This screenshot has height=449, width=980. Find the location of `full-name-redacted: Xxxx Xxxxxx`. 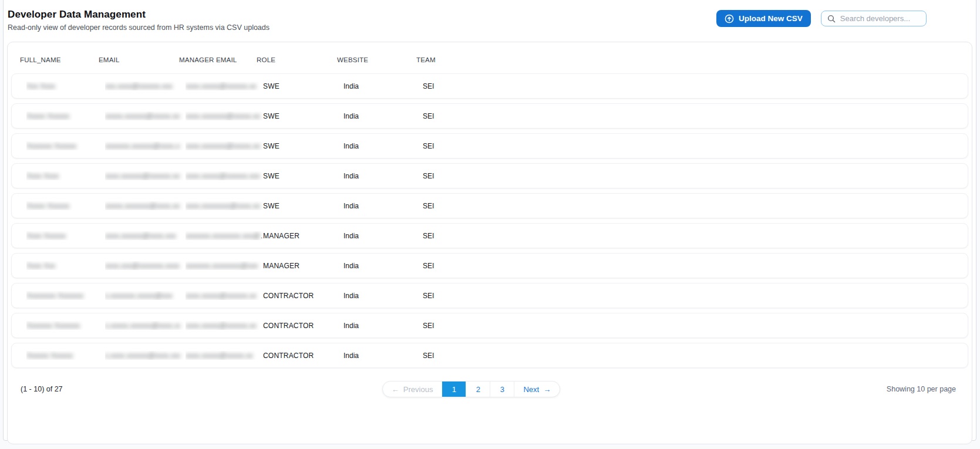

full-name-redacted: Xxxx Xxxxxx is located at coordinates (46, 236).